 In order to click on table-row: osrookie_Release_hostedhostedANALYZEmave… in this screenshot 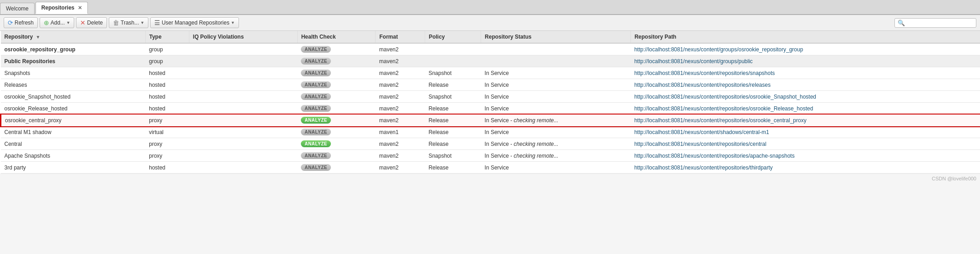, I will do `click(491, 109)`.